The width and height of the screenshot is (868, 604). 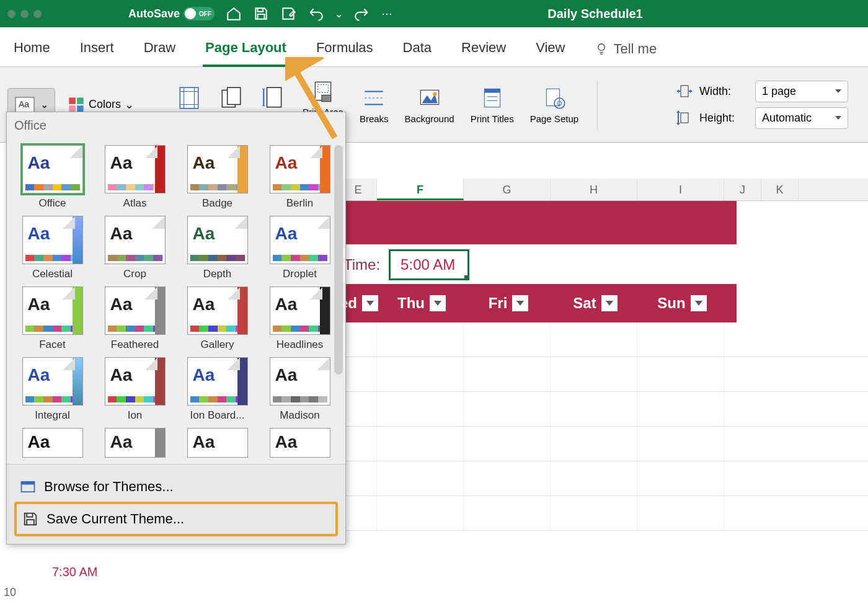 What do you see at coordinates (554, 104) in the screenshot?
I see `page-setup-button: Page Setup` at bounding box center [554, 104].